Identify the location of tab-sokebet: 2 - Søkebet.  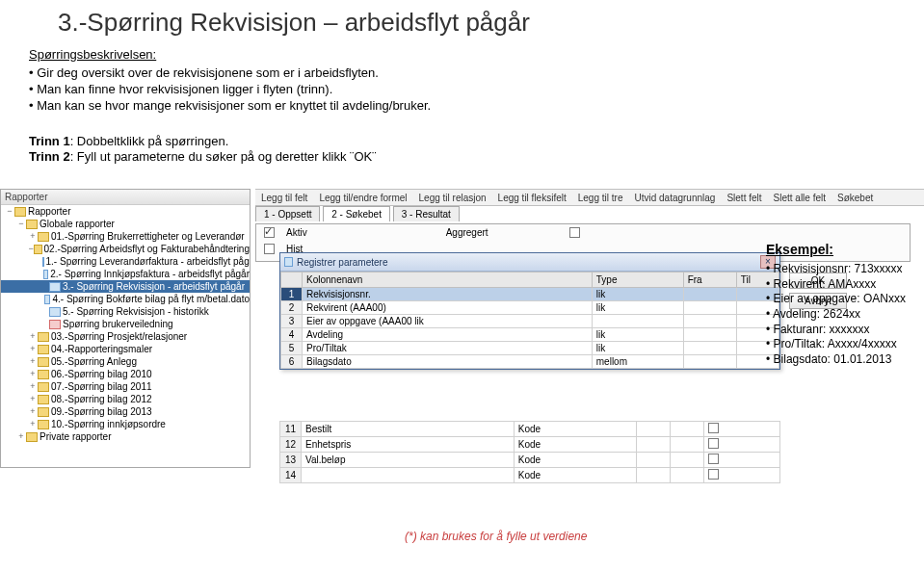
(356, 214).